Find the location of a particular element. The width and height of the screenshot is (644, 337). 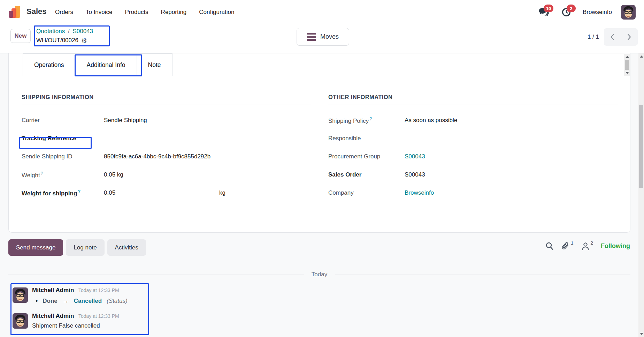

carrier-label: Carrier is located at coordinates (63, 120).